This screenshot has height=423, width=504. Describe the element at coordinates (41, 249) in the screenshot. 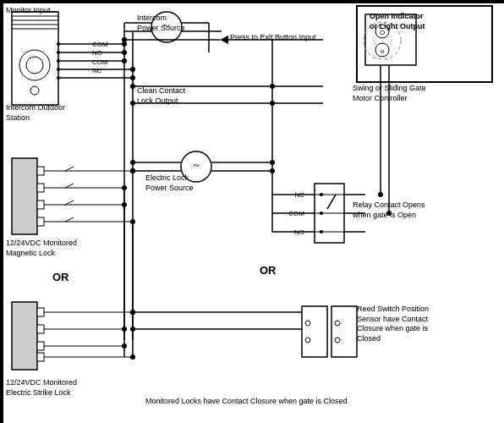

I see `magnetic-lock-label: 12/24VDC MonitoredMagnetic Lock` at that location.